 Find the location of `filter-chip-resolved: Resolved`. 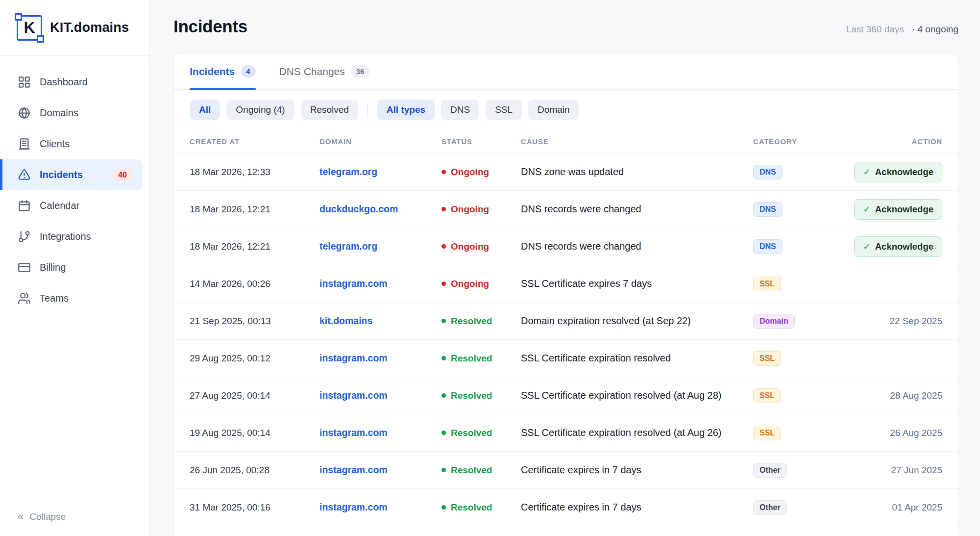

filter-chip-resolved: Resolved is located at coordinates (329, 110).